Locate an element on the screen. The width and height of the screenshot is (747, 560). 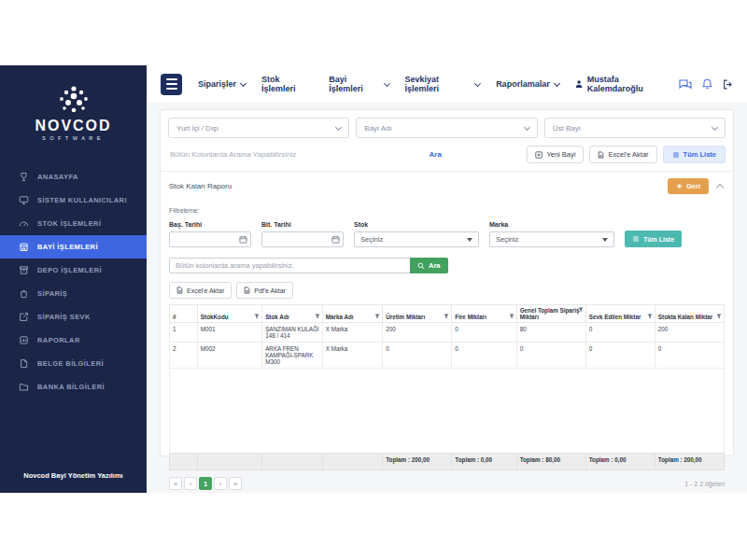
pagination-page-1-button: 1 is located at coordinates (205, 483).